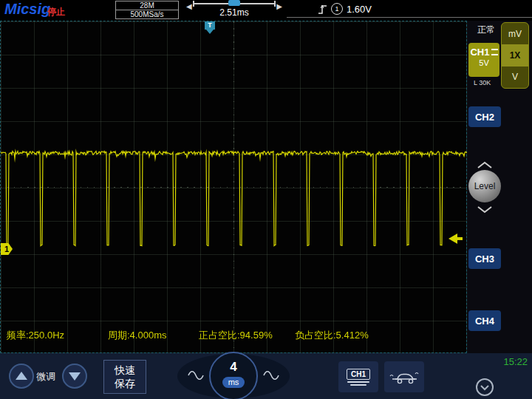 The width and height of the screenshot is (532, 399). I want to click on top-divider-line, so click(409, 18).